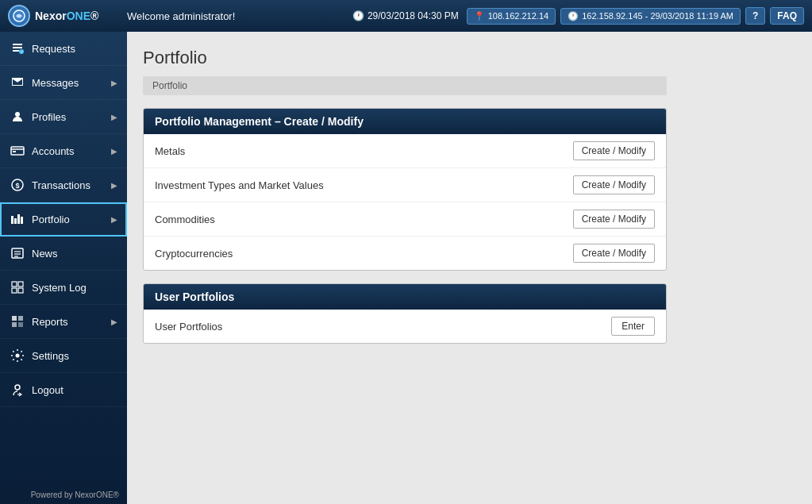 This screenshot has width=812, height=504. Describe the element at coordinates (405, 86) in the screenshot. I see `breadcrumb: Portfolio` at that location.